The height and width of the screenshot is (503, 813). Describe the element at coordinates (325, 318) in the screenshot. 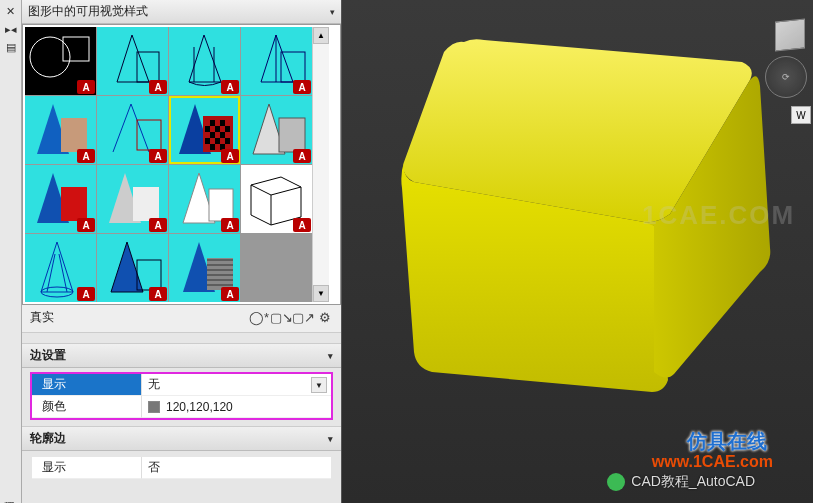

I see `settings-icon: ⚙` at that location.